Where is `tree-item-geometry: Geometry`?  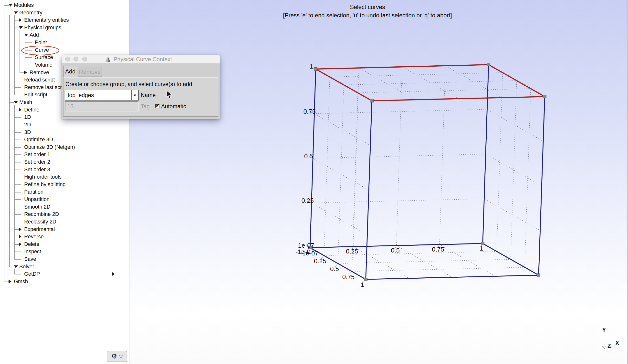 tree-item-geometry: Geometry is located at coordinates (64, 13).